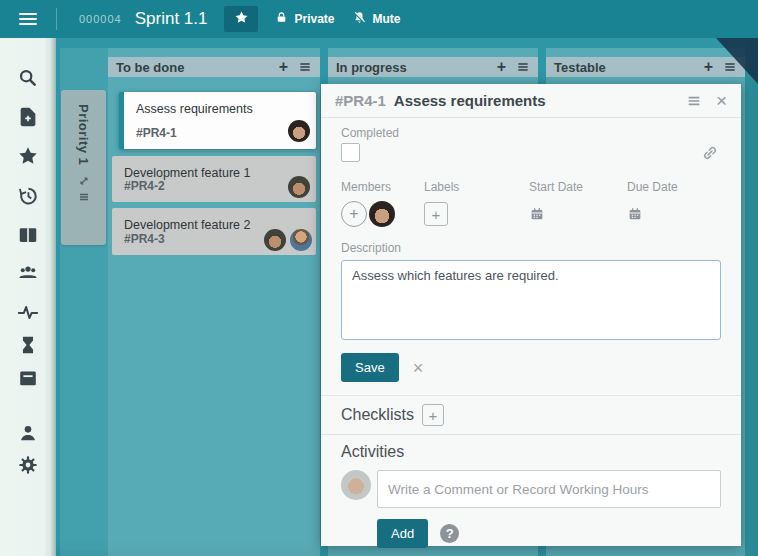  Describe the element at coordinates (531, 300) in the screenshot. I see `description-textarea: Assess which features are required.` at that location.